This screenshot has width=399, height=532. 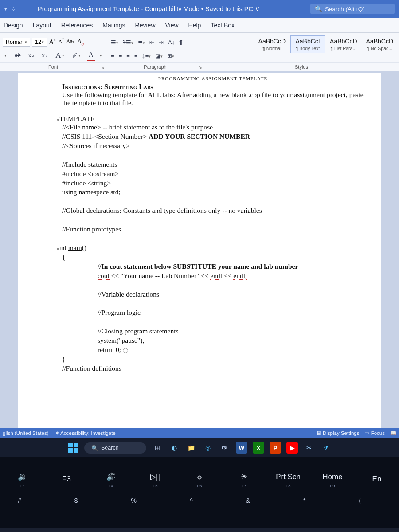 I want to click on numbering-button: ⅟☰▾, so click(x=128, y=43).